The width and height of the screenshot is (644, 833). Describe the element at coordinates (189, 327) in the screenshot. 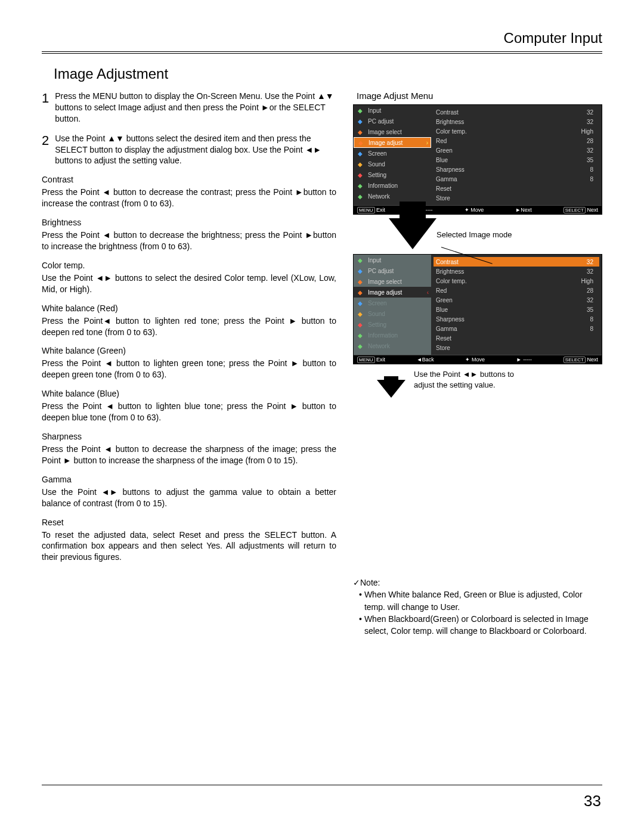

I see `param-body: Press the Point◄ button to lighten red t…` at that location.